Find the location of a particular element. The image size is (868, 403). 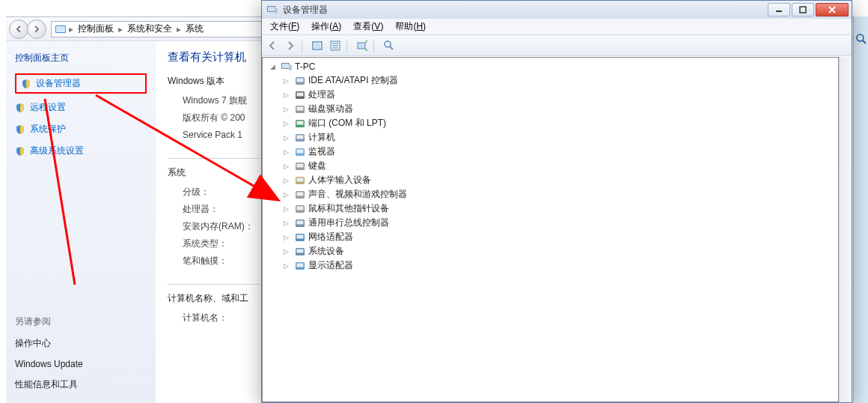

maximize-button is located at coordinates (803, 10).